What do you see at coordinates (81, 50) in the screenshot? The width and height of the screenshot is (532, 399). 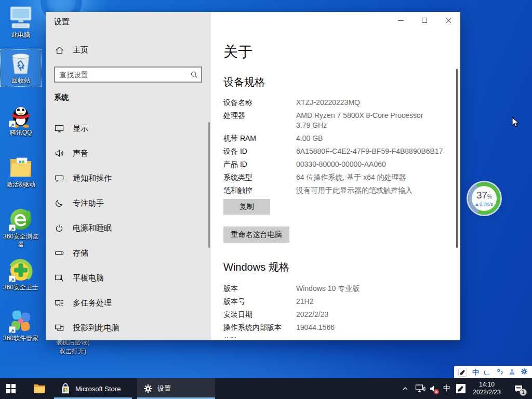 I see `sidebar-home-label: 主页` at bounding box center [81, 50].